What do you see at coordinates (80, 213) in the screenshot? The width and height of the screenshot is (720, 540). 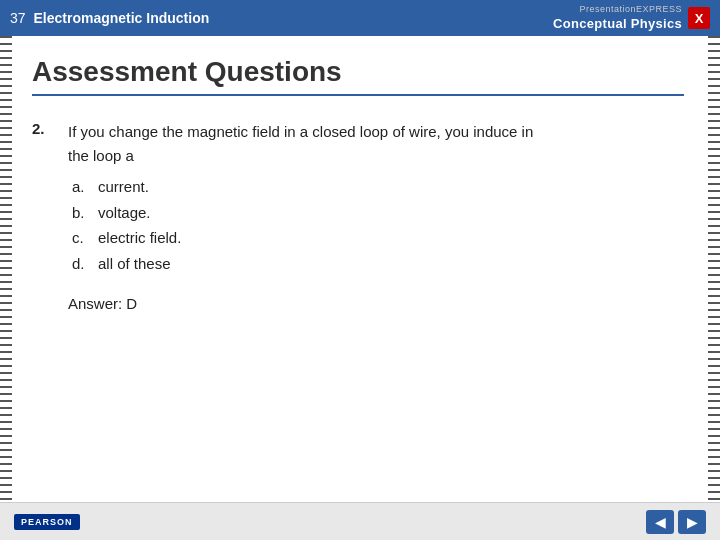 I see `option-b-letter: b.` at bounding box center [80, 213].